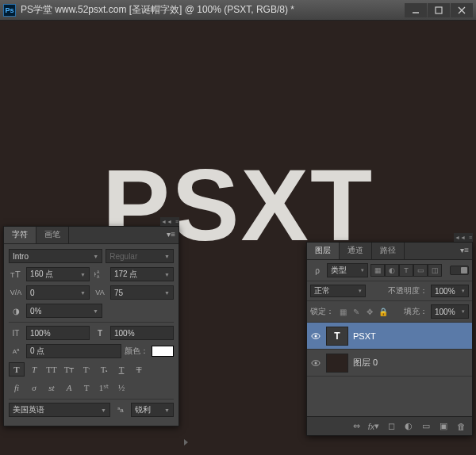 Image resolution: width=476 pixels, height=455 pixels. What do you see at coordinates (34, 388) in the screenshot?
I see `ot-sigma-button: σ` at bounding box center [34, 388].